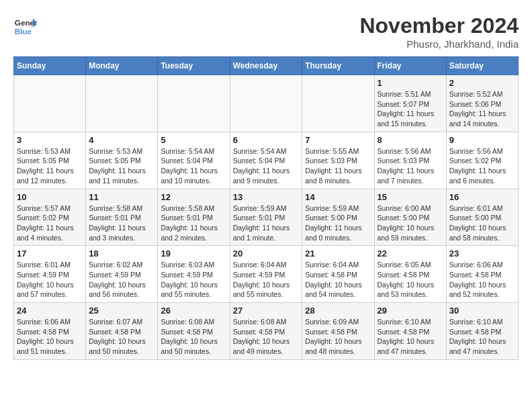  Describe the element at coordinates (50, 223) in the screenshot. I see `day-info: Sunrise: 5:57 AM Sunset: 5:02 PM Dayligh…` at that location.